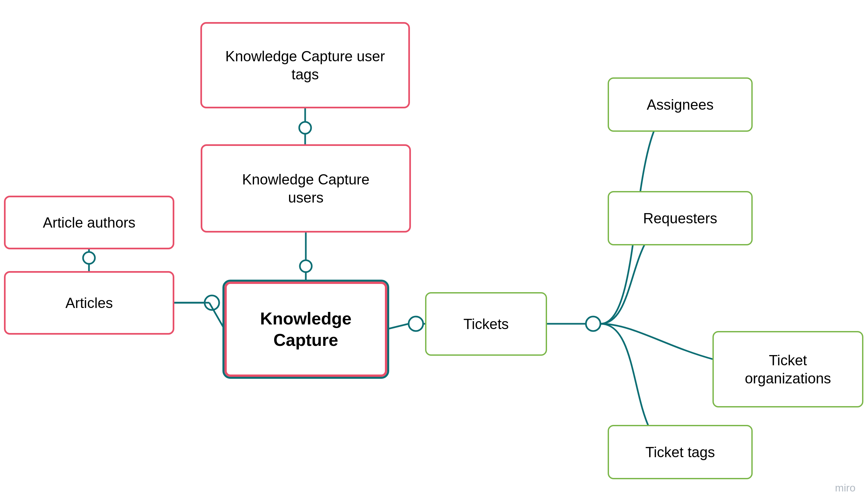 The height and width of the screenshot is (500, 868). I want to click on ticket-tags-node: Ticket tags, so click(680, 452).